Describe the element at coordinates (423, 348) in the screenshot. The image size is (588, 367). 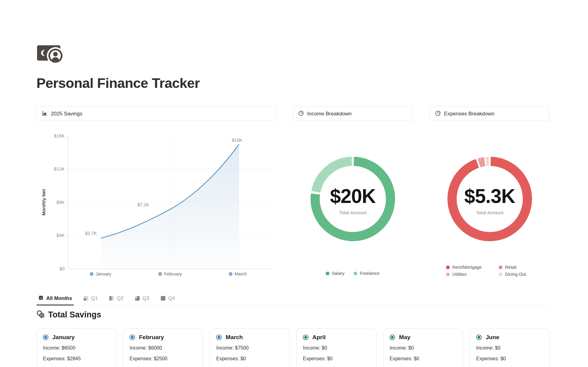
I see `month-card-may: May Income: $0 Expenses: $0 Net: $0` at that location.